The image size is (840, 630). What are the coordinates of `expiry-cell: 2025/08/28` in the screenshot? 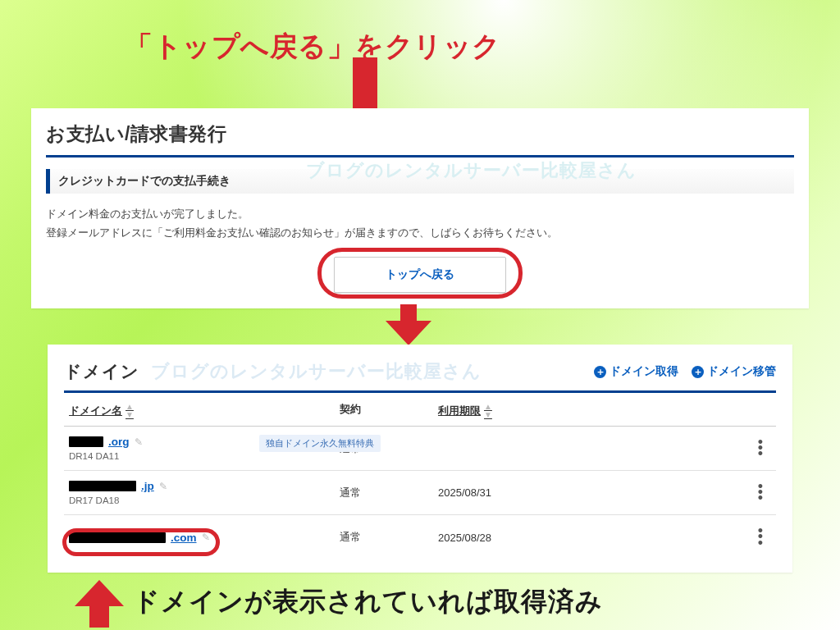 It's located at (561, 538).